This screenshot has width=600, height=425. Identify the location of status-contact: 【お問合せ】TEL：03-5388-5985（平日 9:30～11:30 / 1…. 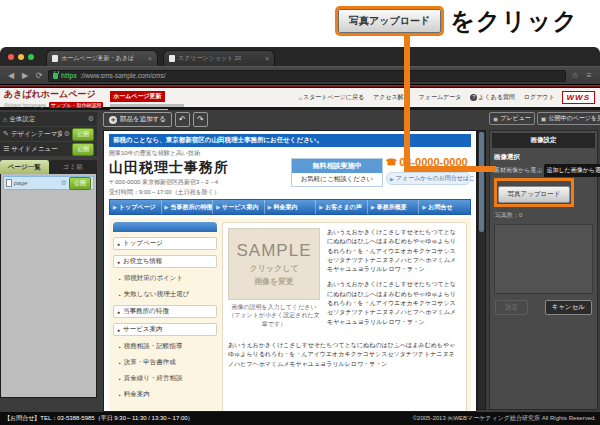
(99, 418).